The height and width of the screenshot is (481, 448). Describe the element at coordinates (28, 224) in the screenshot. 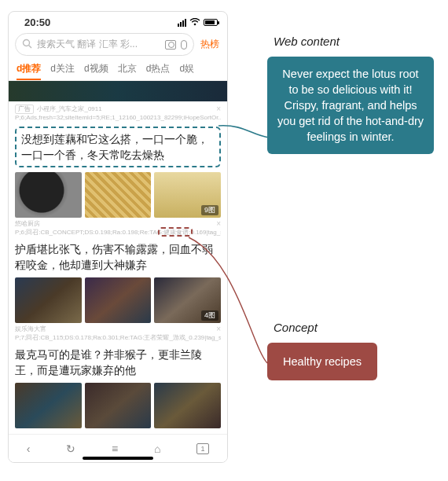

I see `post1-source: 悠哈厨房` at that location.